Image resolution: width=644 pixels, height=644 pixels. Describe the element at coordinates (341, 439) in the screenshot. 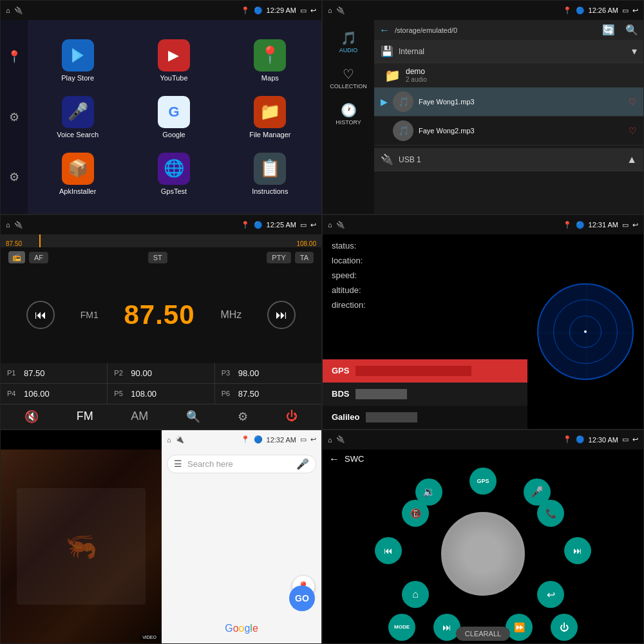

I see `usb-icon-6: 🔌` at that location.